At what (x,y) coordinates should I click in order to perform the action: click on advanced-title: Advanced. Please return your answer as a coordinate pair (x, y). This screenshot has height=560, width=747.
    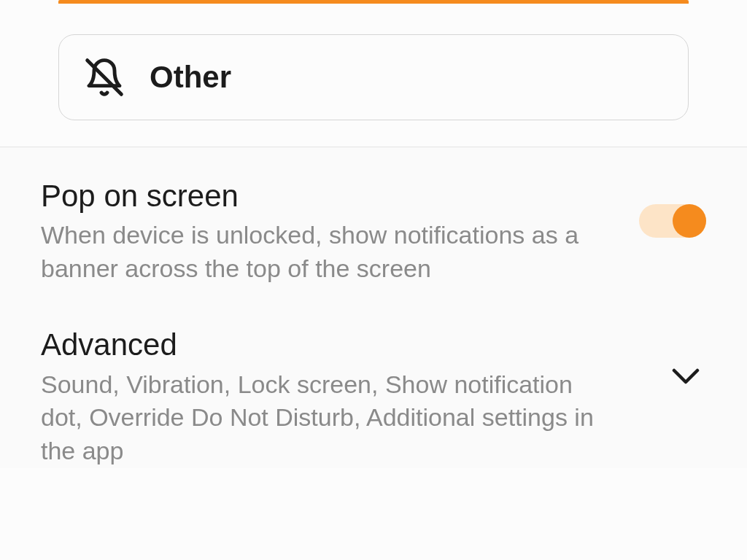
    Looking at the image, I should click on (344, 345).